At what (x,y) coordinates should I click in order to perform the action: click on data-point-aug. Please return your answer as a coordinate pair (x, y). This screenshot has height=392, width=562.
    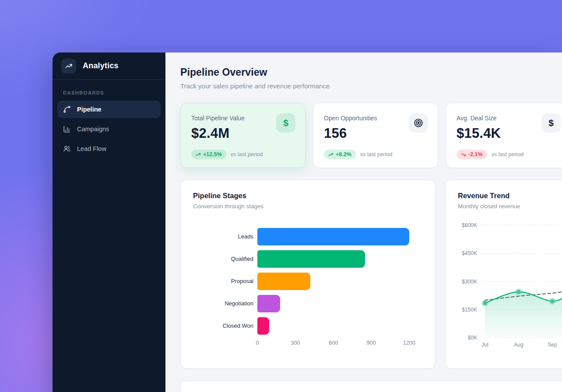
    Looking at the image, I should click on (519, 292).